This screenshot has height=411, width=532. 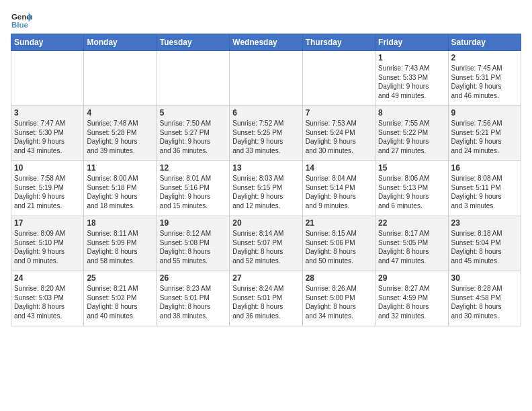 What do you see at coordinates (47, 278) in the screenshot?
I see `day-number: 24` at bounding box center [47, 278].